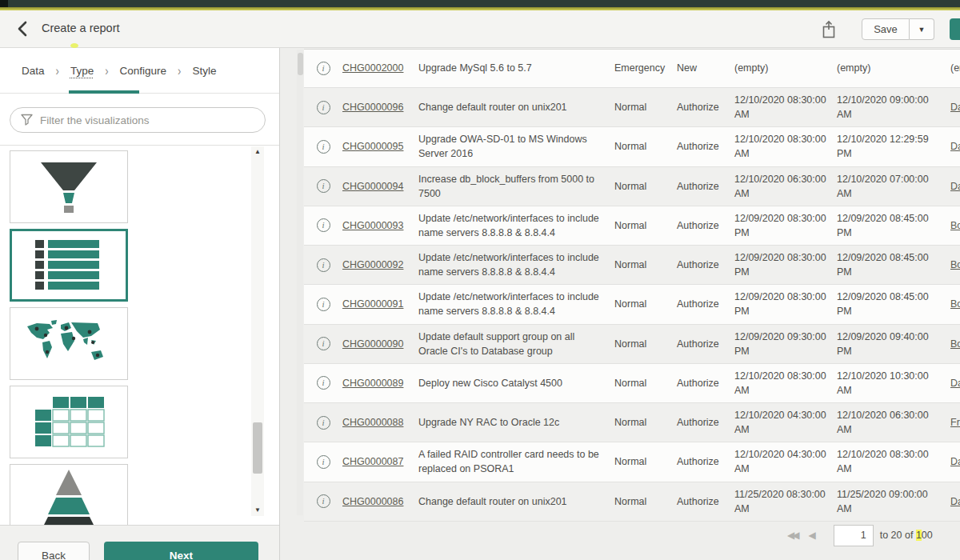  Describe the element at coordinates (632, 187) in the screenshot. I see `table-row: i CHG0000094 Increase db_block_buffers f…` at that location.